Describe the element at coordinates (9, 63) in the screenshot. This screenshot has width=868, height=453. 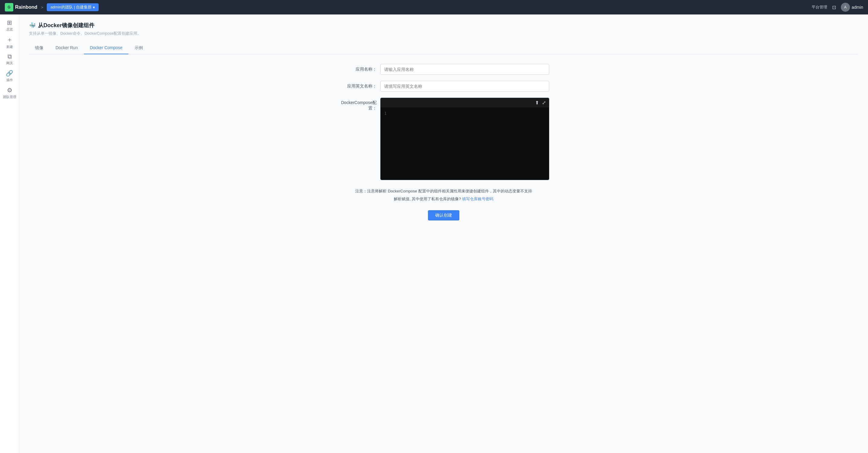
I see `sidebar-item-label: 网关` at that location.